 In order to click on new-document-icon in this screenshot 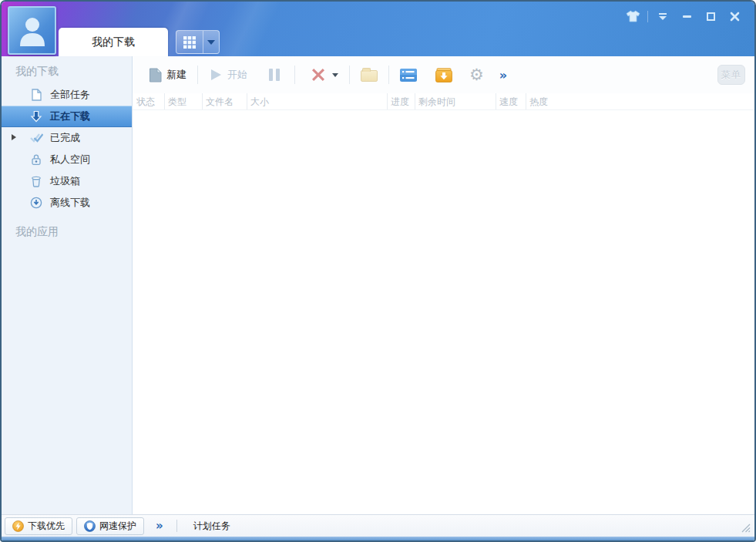, I will do `click(156, 76)`.